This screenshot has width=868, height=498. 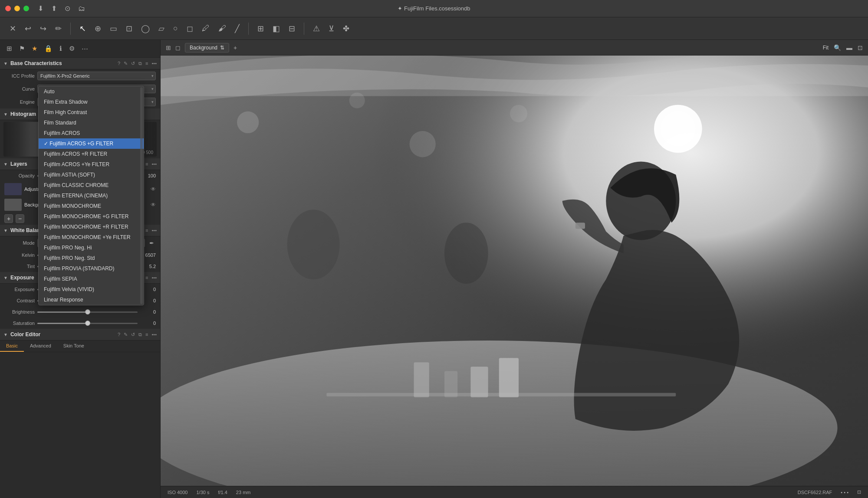 I want to click on undo-btn: ↩, so click(x=28, y=29).